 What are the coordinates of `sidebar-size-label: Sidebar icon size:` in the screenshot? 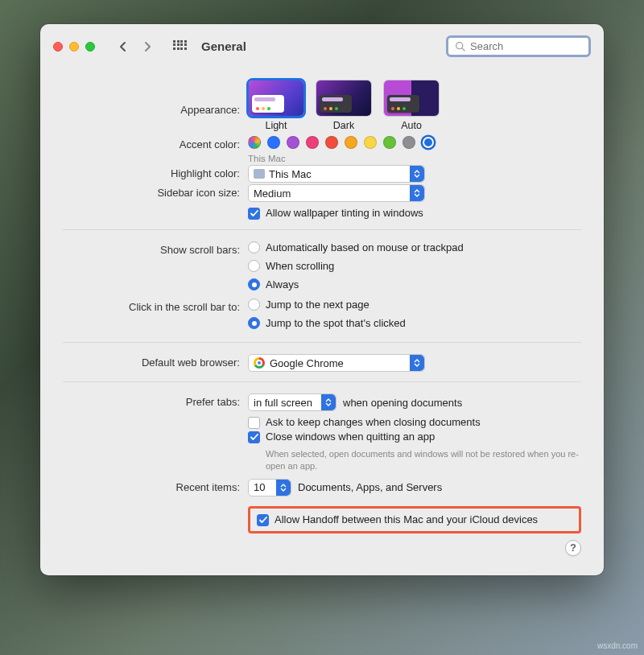 It's located at (155, 192).